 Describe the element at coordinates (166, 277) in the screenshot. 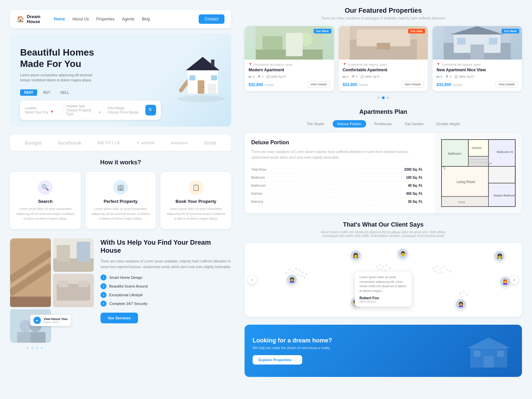

I see `feature-item-1: 1 Smart Home Design` at that location.